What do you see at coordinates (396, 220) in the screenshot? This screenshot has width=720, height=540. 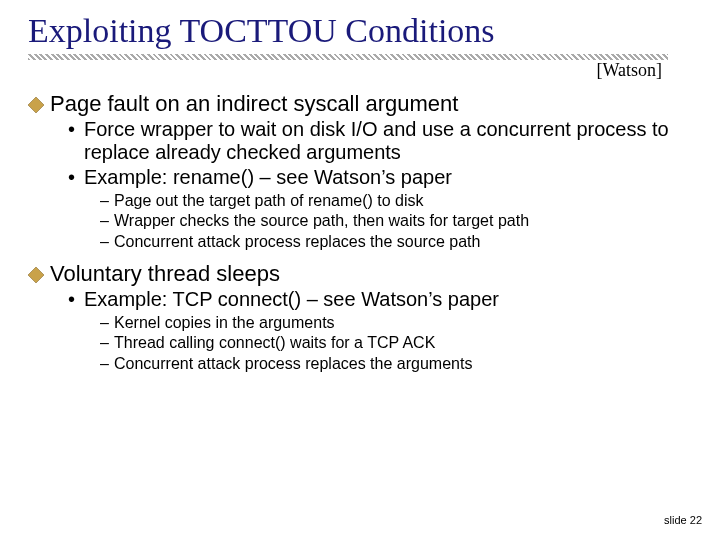 I see `bullet-level3: – Wrapper checks the source path, then w…` at bounding box center [396, 220].